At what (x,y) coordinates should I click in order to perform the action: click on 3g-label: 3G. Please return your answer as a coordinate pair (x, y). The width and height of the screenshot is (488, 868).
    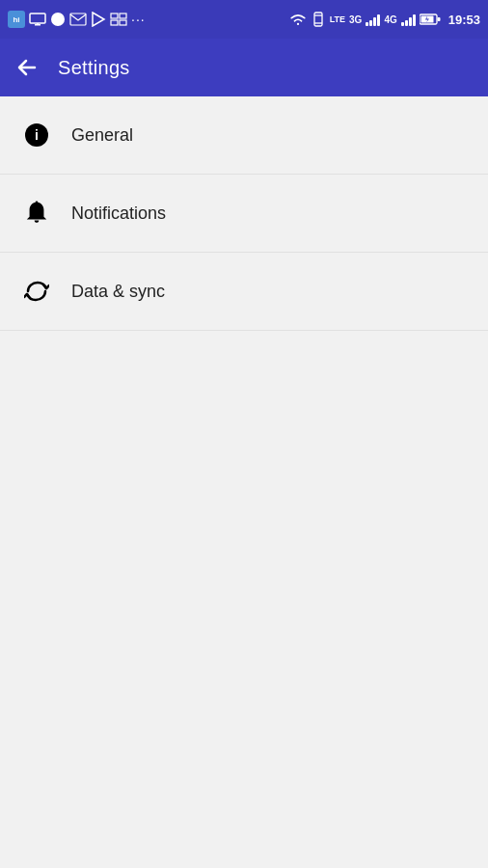
    Looking at the image, I should click on (355, 19).